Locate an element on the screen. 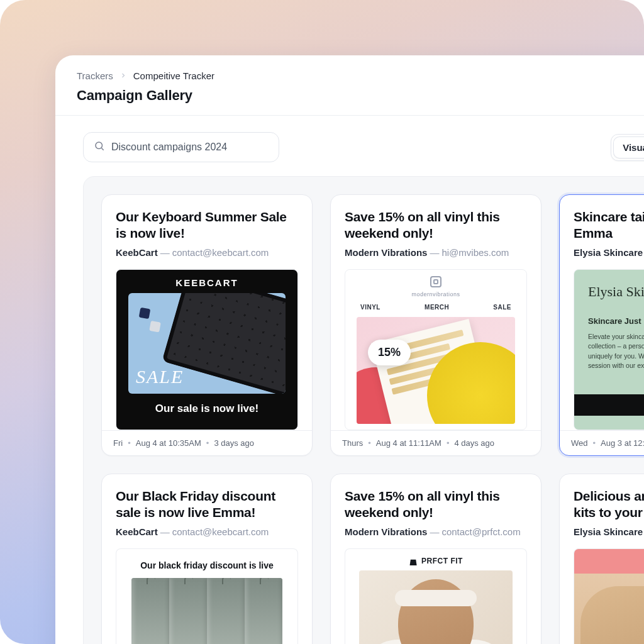 This screenshot has height=644, width=644. preview-logo: KEEBCART is located at coordinates (206, 282).